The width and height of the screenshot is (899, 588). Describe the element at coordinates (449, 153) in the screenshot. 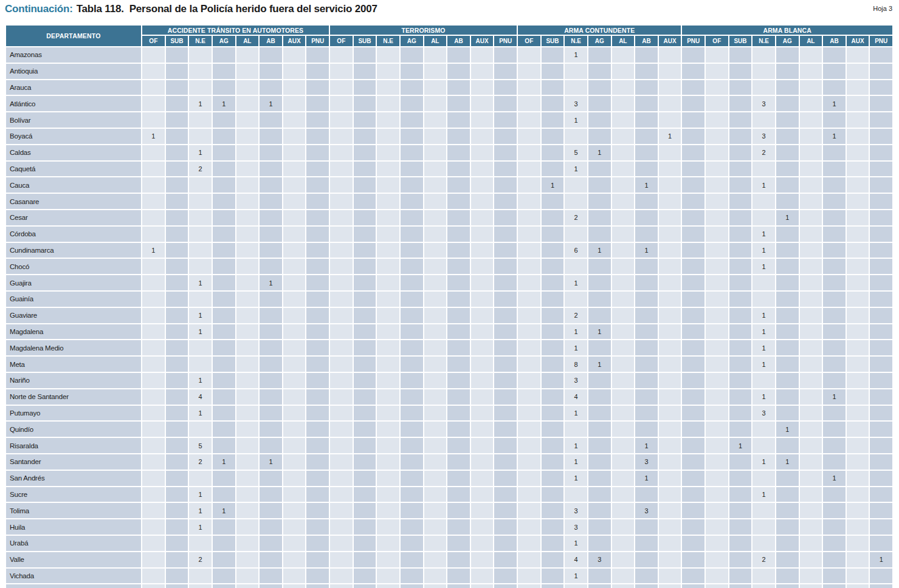

I see `table-row: Caldas1512` at that location.